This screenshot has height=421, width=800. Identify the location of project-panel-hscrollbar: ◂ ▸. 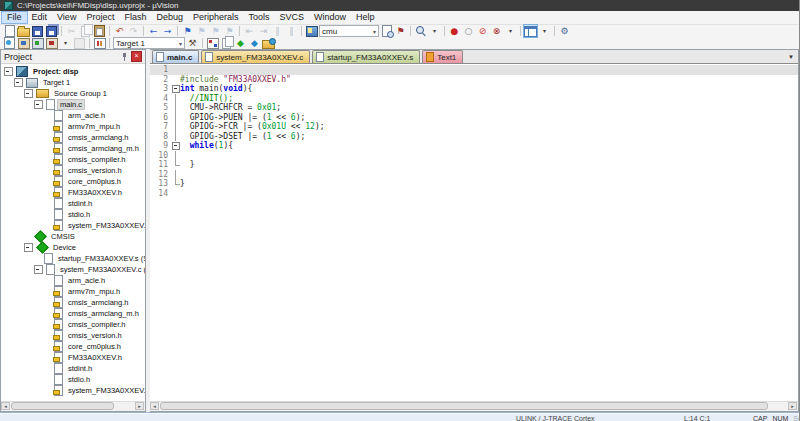
(73, 406).